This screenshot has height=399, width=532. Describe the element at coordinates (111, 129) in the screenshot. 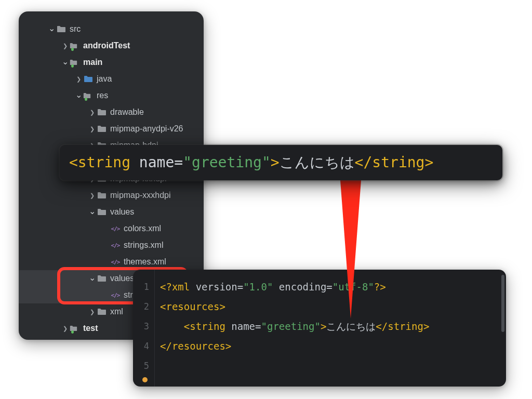

I see `tree-item-mipmap-anydpi-v26: mipmap-anydpi-v26` at that location.